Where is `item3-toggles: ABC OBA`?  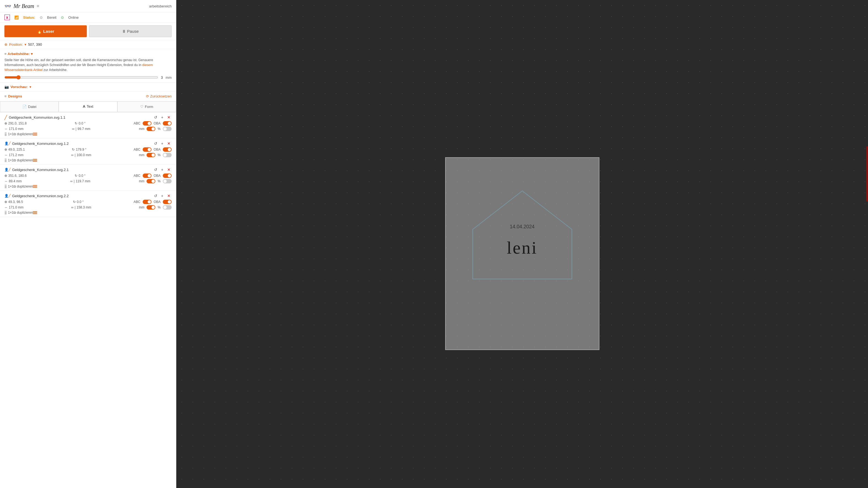
item3-toggles: ABC OBA is located at coordinates (152, 176).